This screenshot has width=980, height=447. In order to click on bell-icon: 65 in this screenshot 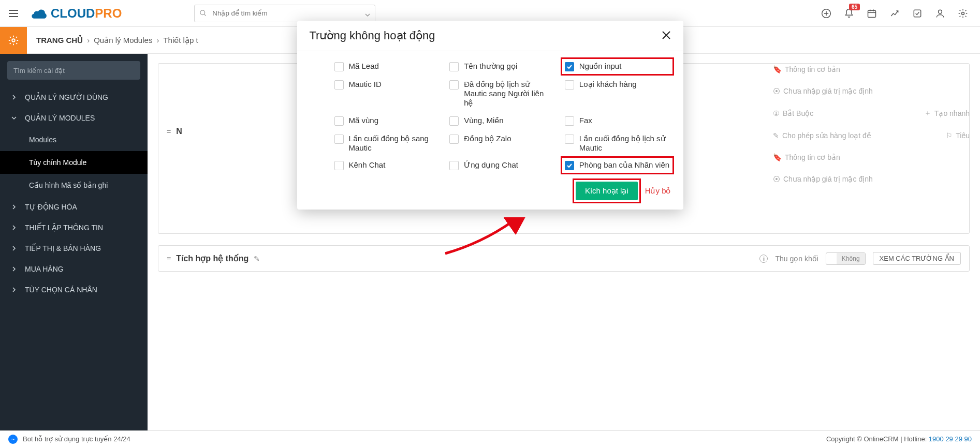, I will do `click(849, 13)`.